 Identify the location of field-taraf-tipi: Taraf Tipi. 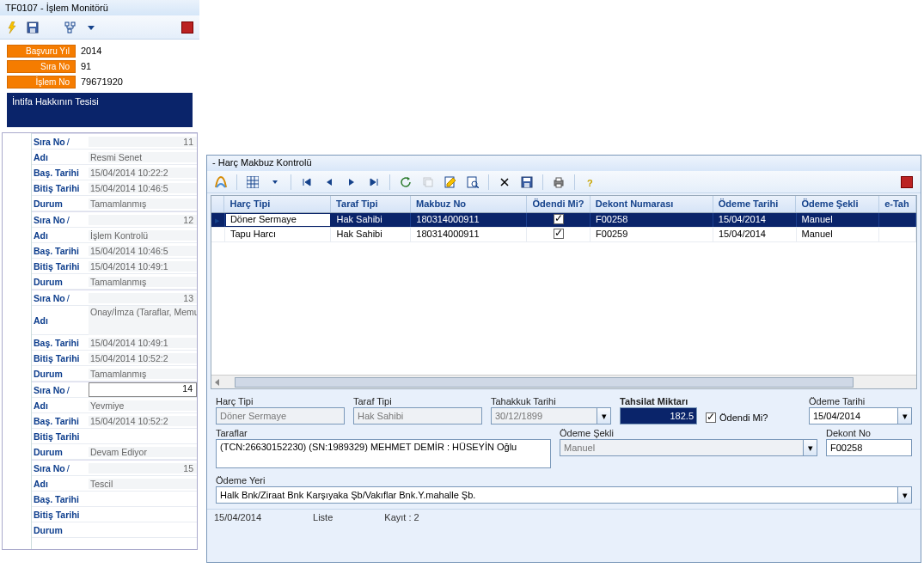
(418, 411).